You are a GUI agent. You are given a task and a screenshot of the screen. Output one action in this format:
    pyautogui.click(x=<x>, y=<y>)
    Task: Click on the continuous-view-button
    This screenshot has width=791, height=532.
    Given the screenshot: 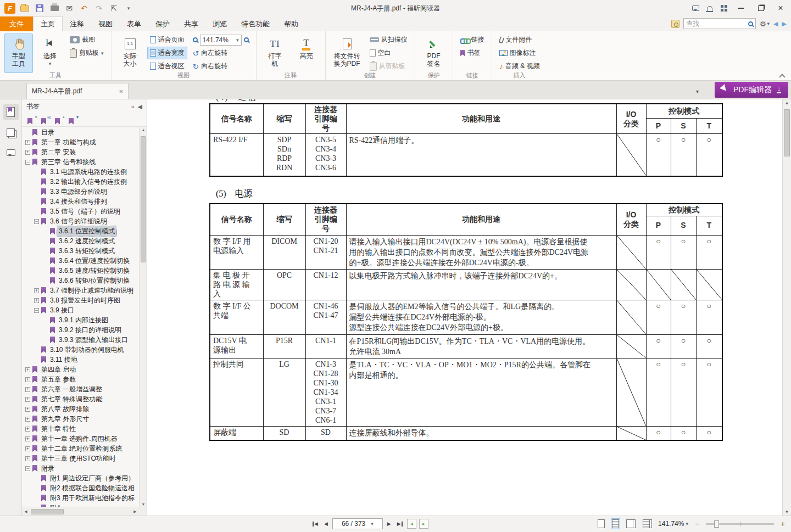 What is the action you would take?
    pyautogui.click(x=615, y=524)
    